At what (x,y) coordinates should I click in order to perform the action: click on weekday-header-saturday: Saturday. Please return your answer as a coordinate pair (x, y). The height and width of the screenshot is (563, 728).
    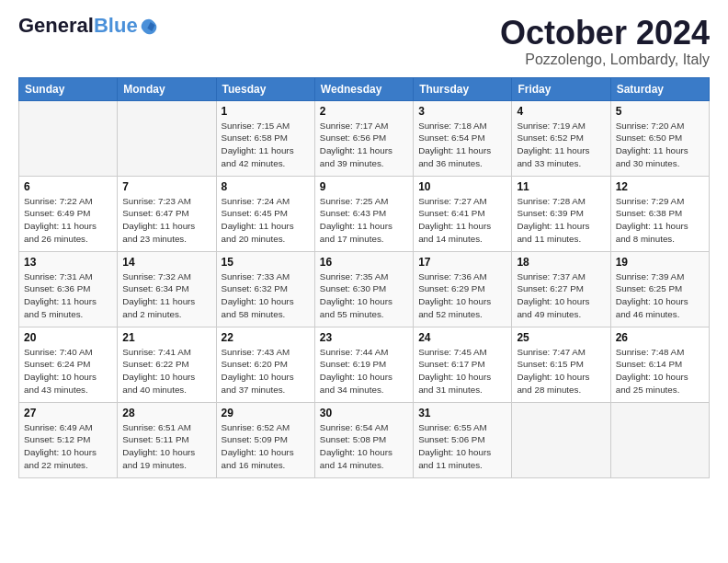
    Looking at the image, I should click on (660, 88).